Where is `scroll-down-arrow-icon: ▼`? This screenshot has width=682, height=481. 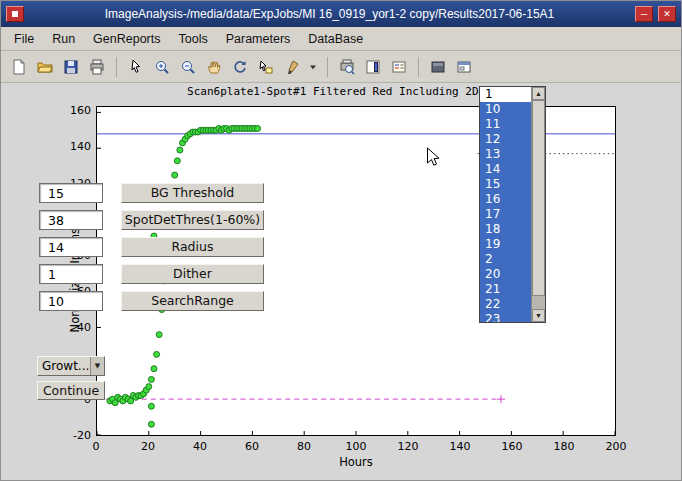
scroll-down-arrow-icon: ▼ is located at coordinates (538, 316).